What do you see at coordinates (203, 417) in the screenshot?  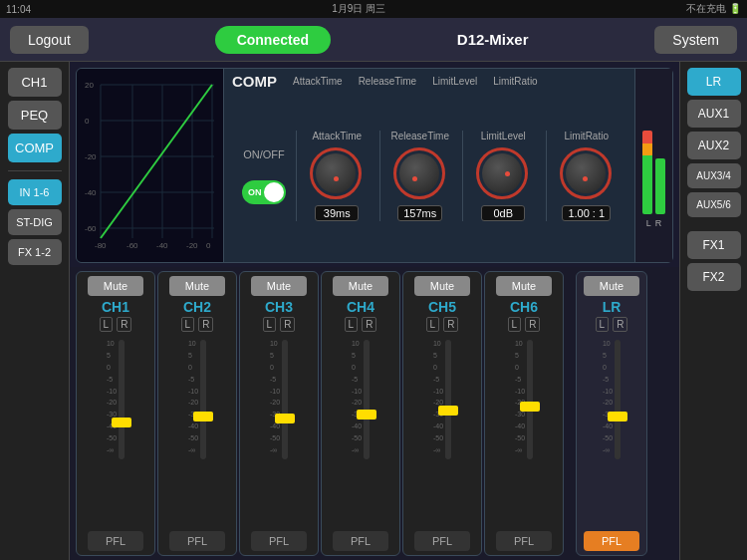 I see `ch2-fader-handle` at bounding box center [203, 417].